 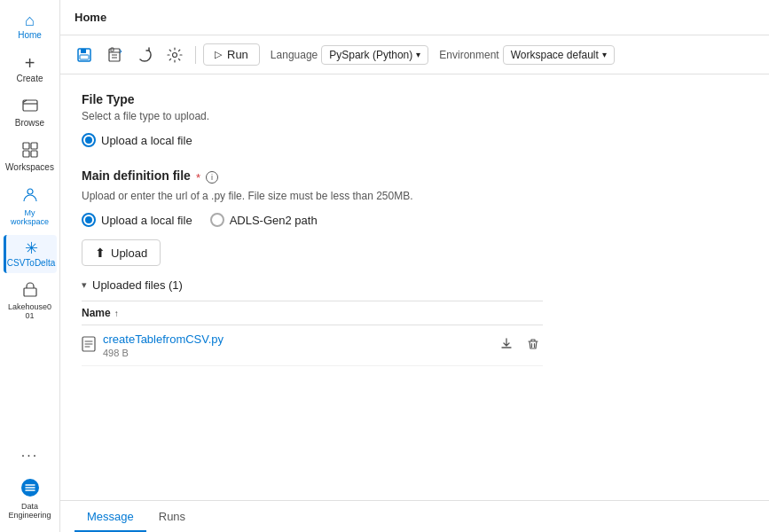 What do you see at coordinates (172, 518) in the screenshot?
I see `tab-runs: Runs` at bounding box center [172, 518].